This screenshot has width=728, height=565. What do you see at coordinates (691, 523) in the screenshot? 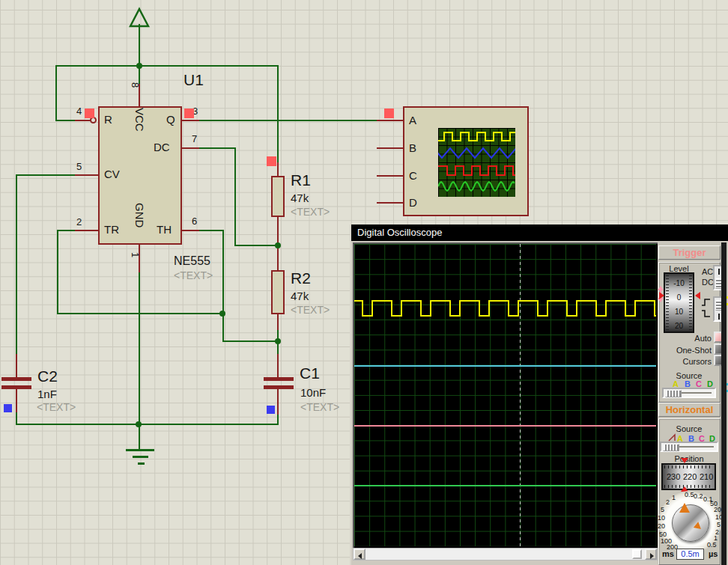
I see `timebase-knob` at bounding box center [691, 523].